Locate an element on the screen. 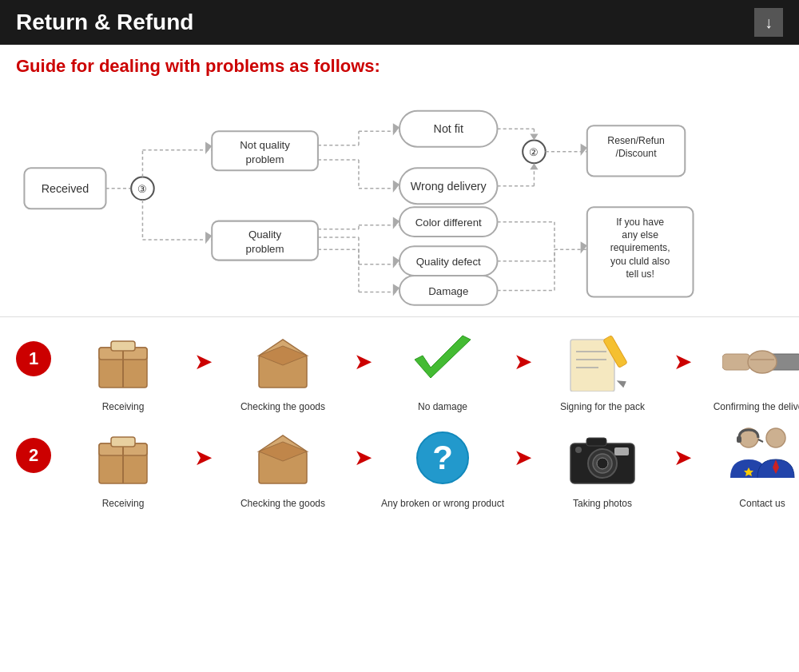 This screenshot has width=799, height=672. contact-us-icon is located at coordinates (757, 458).